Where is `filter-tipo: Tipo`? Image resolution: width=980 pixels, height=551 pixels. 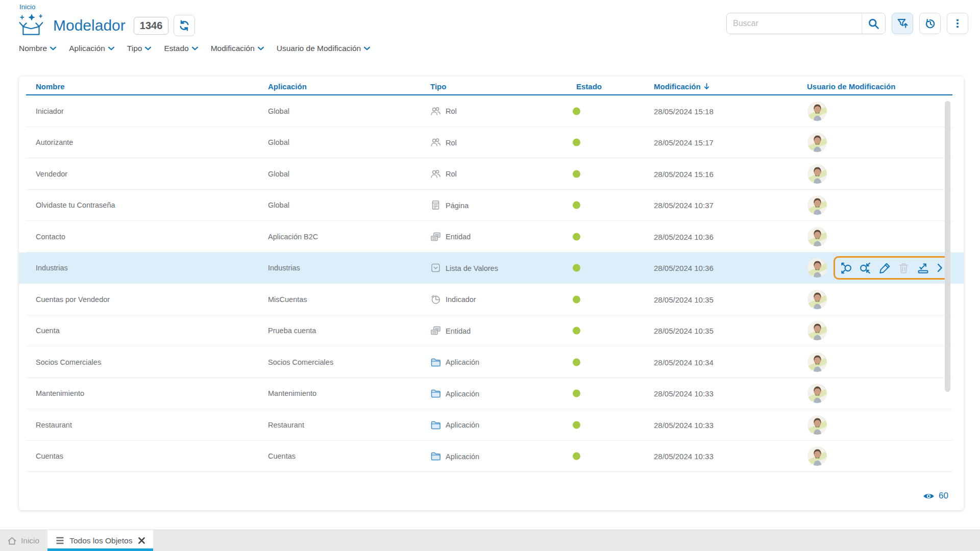
filter-tipo: Tipo is located at coordinates (139, 48).